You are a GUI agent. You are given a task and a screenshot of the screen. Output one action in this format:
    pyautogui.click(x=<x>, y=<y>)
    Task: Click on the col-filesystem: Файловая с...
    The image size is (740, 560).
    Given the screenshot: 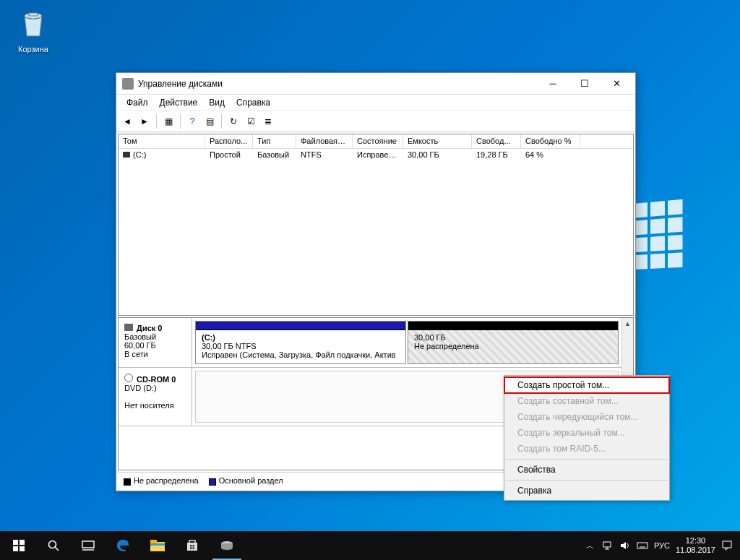 What is the action you would take?
    pyautogui.click(x=324, y=142)
    